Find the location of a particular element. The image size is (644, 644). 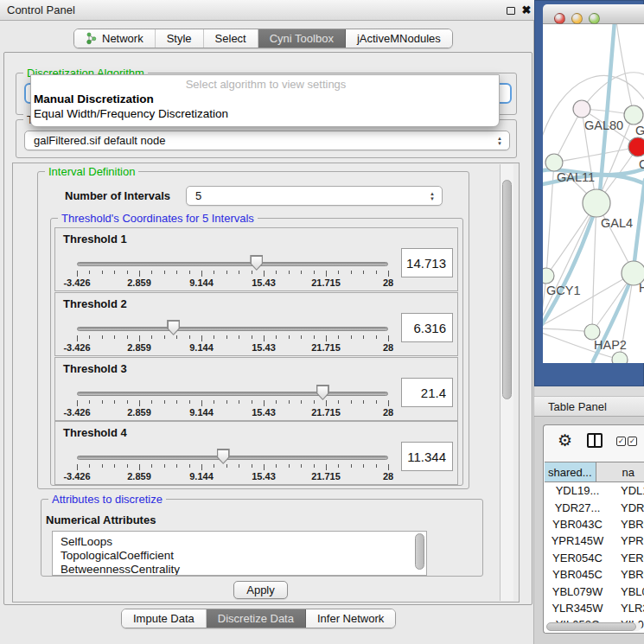

tab-label: Network is located at coordinates (123, 38).